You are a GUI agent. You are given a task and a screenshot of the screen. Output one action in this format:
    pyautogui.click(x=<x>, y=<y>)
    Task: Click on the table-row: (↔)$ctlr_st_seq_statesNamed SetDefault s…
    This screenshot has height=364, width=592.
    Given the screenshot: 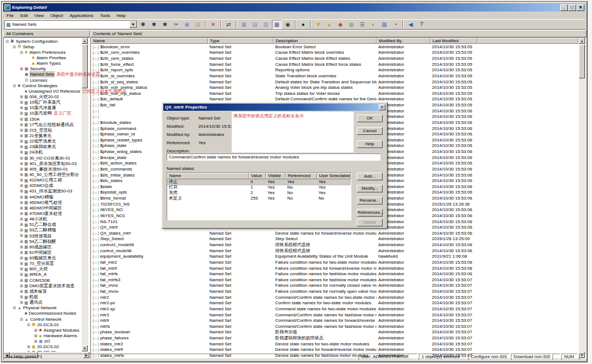 What is the action you would take?
    pyautogui.click(x=334, y=82)
    